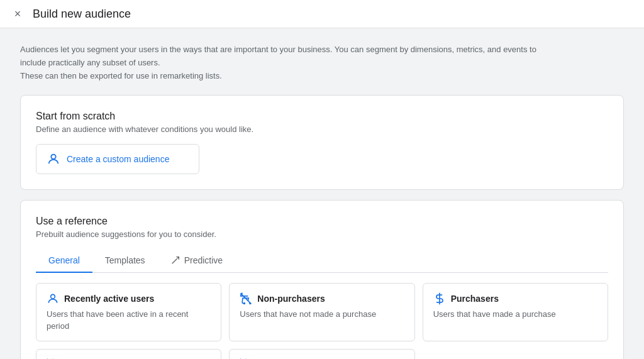 This screenshot has height=359, width=644. I want to click on create-custom-label: Create a custom audience, so click(118, 159).